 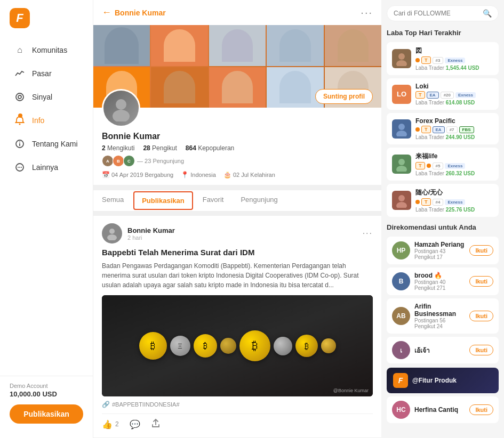 I want to click on badge-ex-2: Exness, so click(x=466, y=95).